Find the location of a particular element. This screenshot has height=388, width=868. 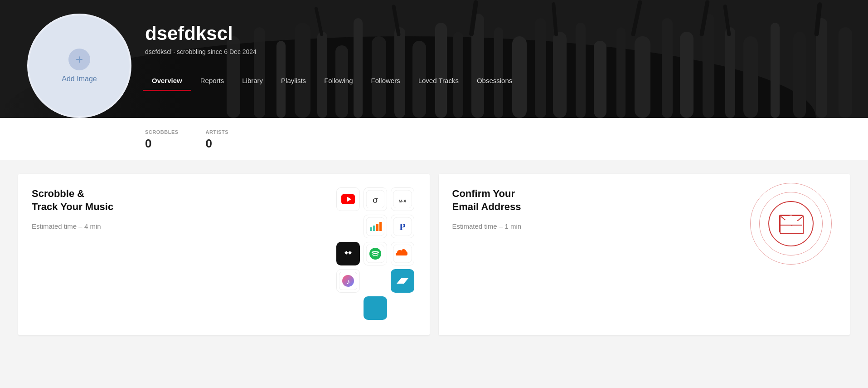

tab-loved-tracks: Loved Tracks is located at coordinates (439, 81).